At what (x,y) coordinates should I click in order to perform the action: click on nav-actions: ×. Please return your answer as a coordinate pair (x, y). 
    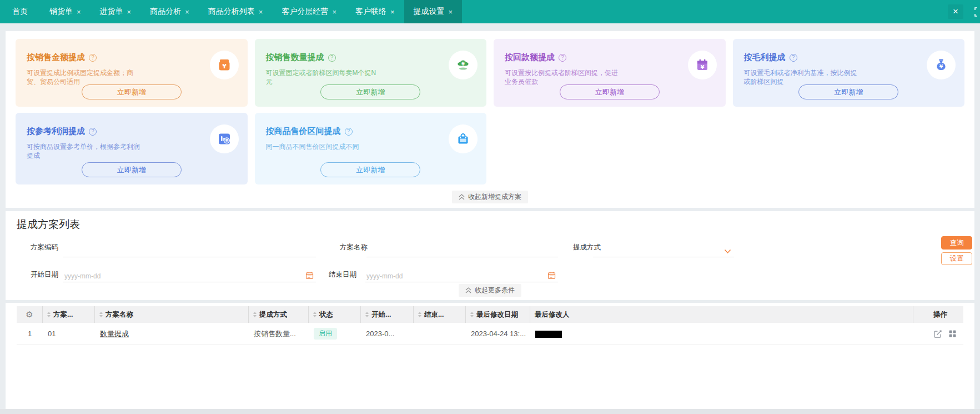
    Looking at the image, I should click on (964, 12).